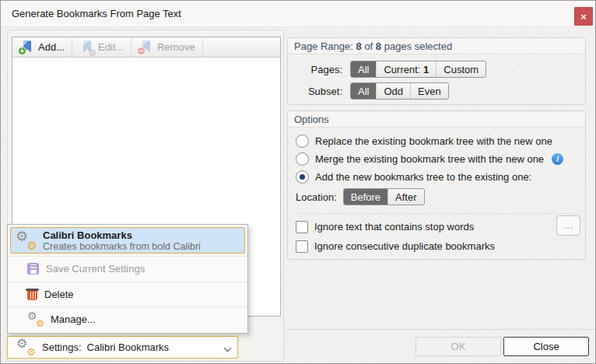 This screenshot has width=596, height=364. I want to click on subset-odd-segment: Odd, so click(394, 91).